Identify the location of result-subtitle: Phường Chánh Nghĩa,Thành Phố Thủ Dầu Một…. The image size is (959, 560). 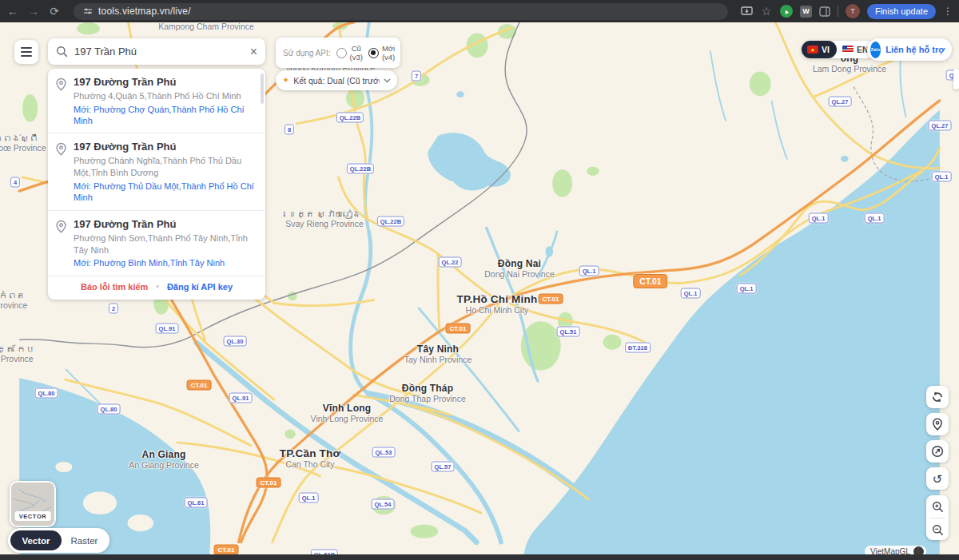
(165, 167).